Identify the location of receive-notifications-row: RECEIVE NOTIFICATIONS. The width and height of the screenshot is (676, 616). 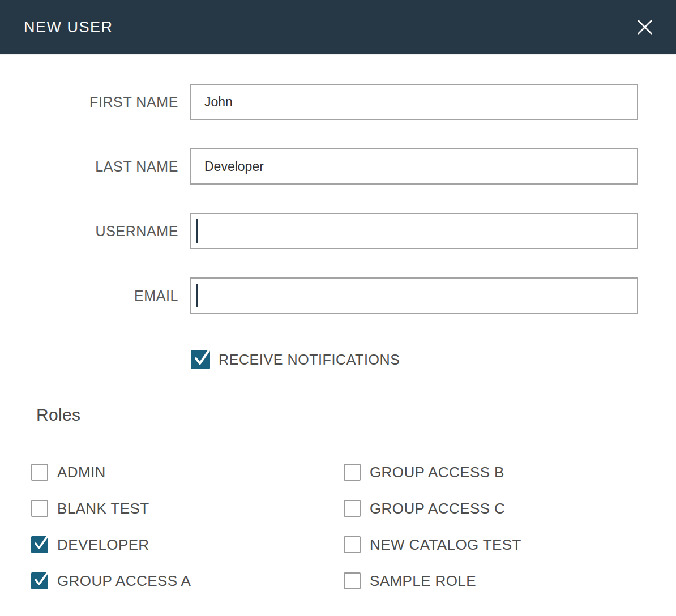
(434, 360).